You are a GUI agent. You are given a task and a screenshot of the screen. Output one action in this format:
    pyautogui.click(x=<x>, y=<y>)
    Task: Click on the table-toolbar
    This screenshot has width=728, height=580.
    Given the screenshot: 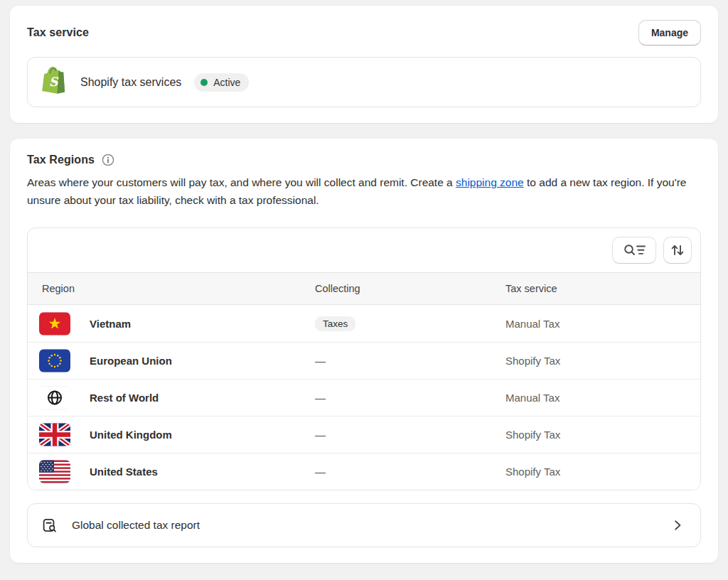 What is the action you would take?
    pyautogui.click(x=364, y=250)
    